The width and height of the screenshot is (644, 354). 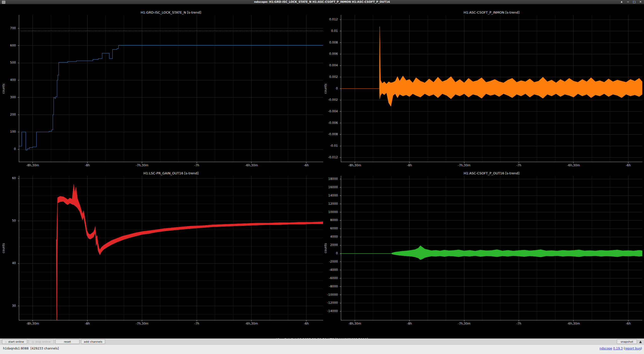 I want to click on plot-asc-csoft-p-inmon-ytick-11: -0.01, so click(x=330, y=146).